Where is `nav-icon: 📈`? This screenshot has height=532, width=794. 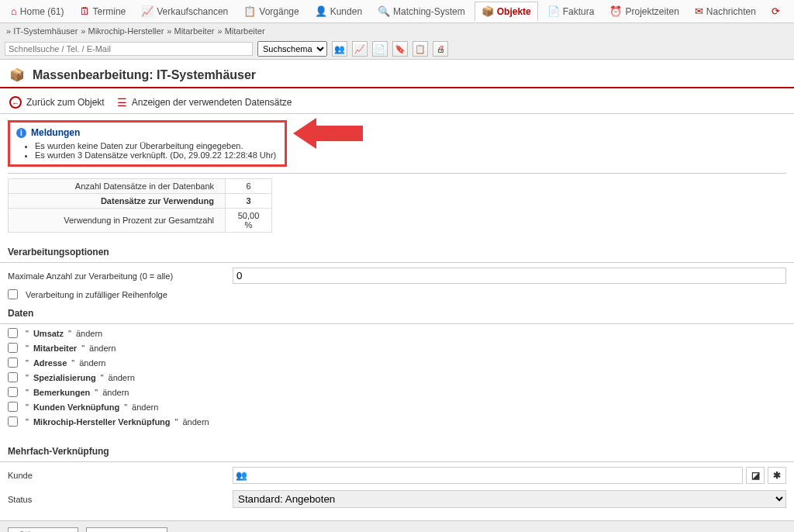
nav-icon: 📈 is located at coordinates (147, 11).